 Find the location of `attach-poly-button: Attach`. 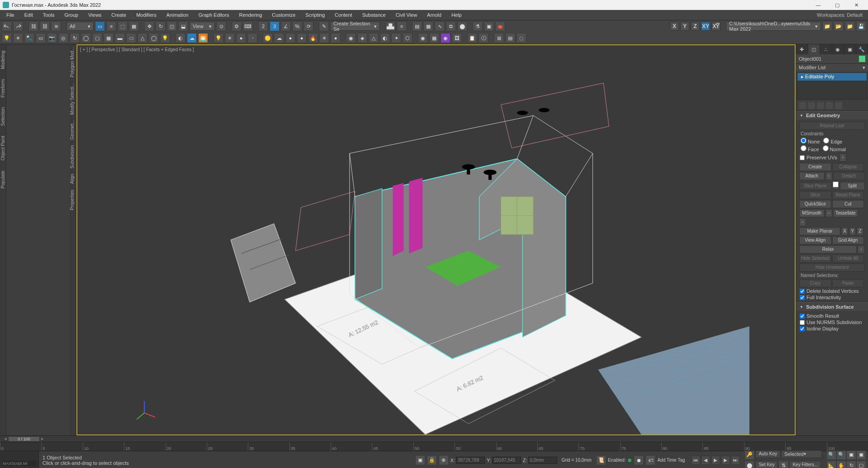

attach-poly-button: Attach is located at coordinates (812, 176).